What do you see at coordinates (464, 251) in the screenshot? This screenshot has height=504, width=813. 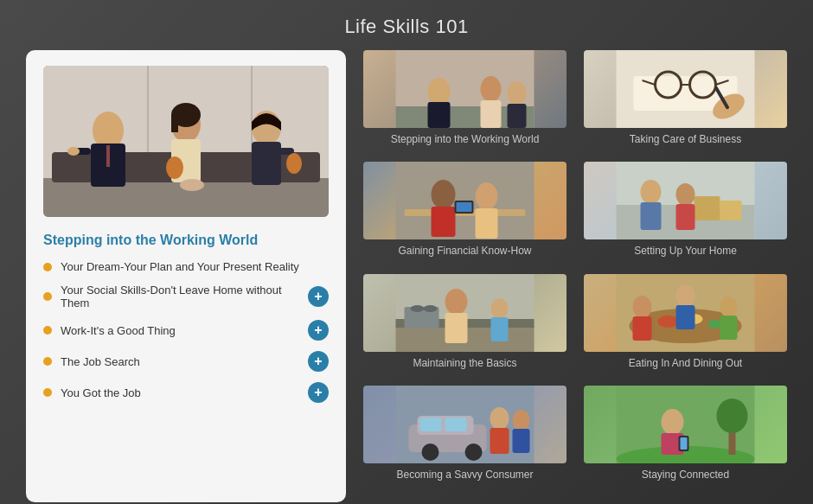 I see `grid-item-label-3: Gaining Financial Know-How` at bounding box center [464, 251].